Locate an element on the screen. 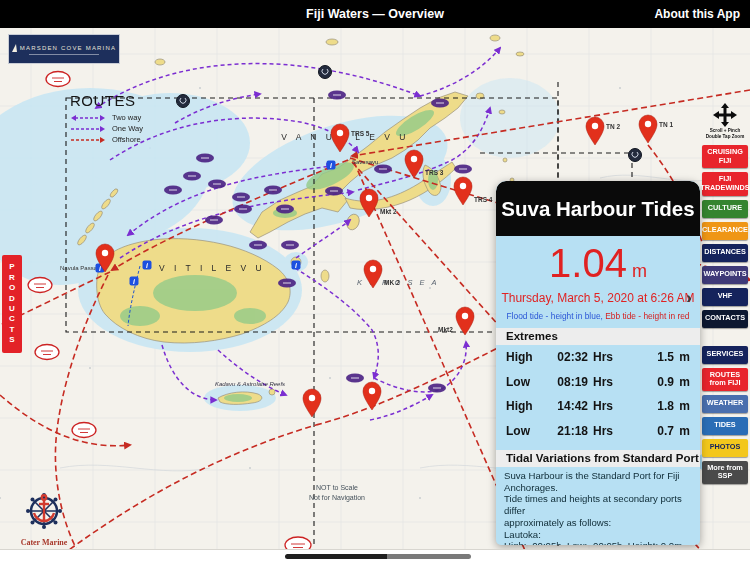 Image resolution: width=750 pixels, height=562 pixels. pan-arrows-icon is located at coordinates (725, 115).